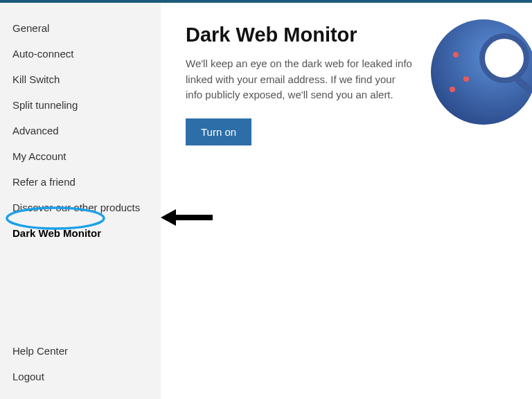  Describe the element at coordinates (80, 157) in the screenshot. I see `sidebar-item-my-account: My Account` at that location.